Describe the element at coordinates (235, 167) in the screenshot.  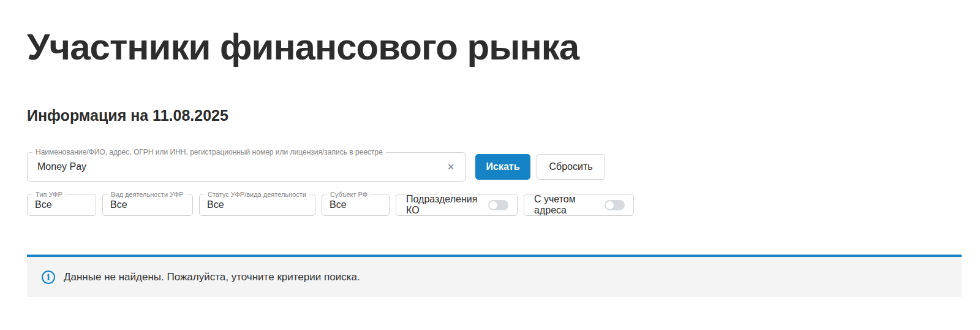
I see `search-input` at that location.